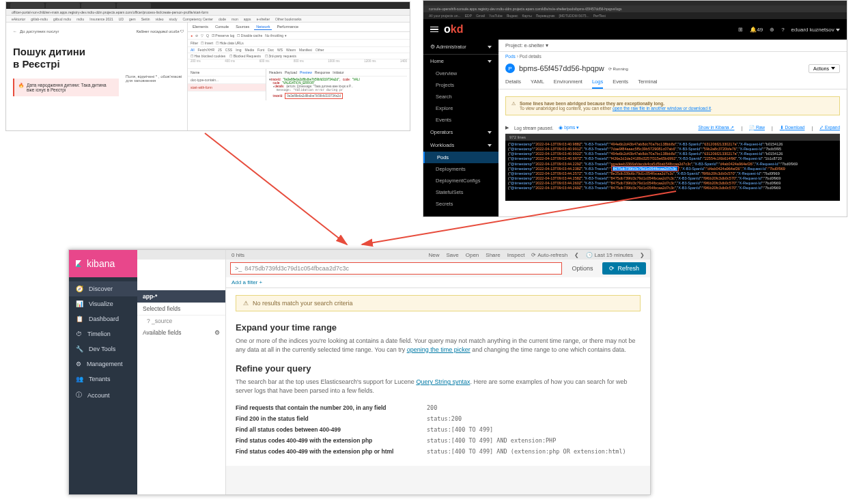 The height and width of the screenshot is (504, 857). I want to click on list-item: study, so click(173, 19).